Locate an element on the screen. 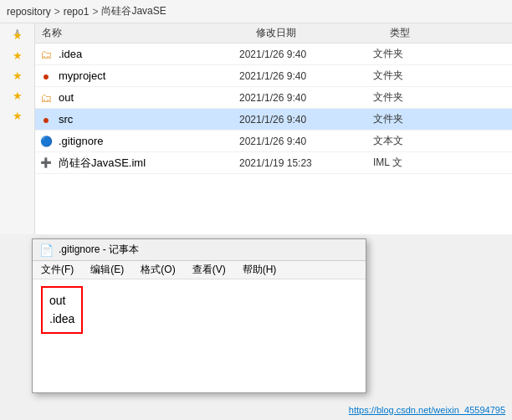 This screenshot has width=512, height=420. sidebar-star-4: ★ is located at coordinates (18, 95).